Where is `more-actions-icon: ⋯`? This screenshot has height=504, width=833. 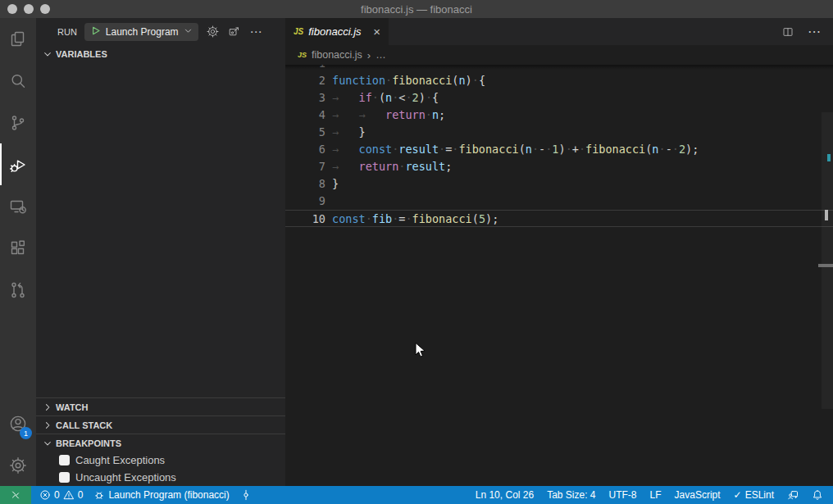
more-actions-icon: ⋯ is located at coordinates (256, 32).